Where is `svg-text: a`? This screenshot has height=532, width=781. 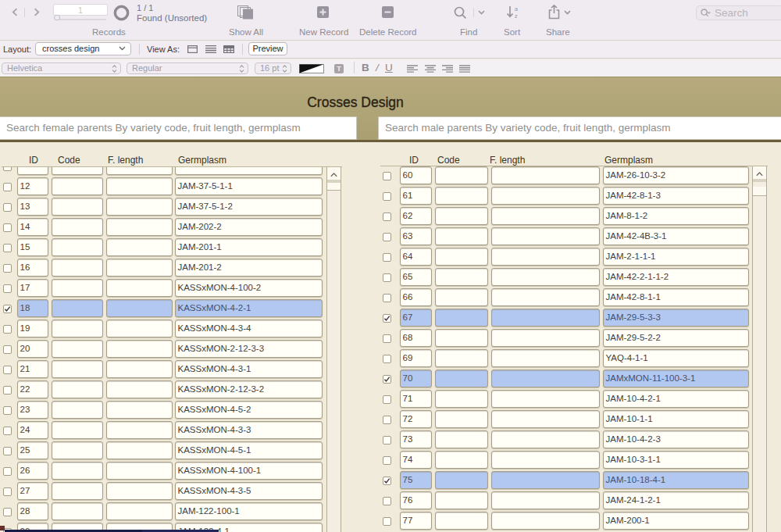
svg-text: a is located at coordinates (516, 9).